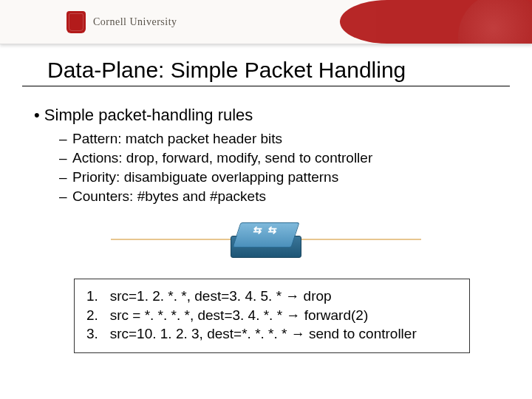 This screenshot has height=399, width=532. What do you see at coordinates (272, 316) in the screenshot?
I see `rules-box: 1. src=1. 2. *. *, dest=3. 4. 5. * → dro…` at bounding box center [272, 316].